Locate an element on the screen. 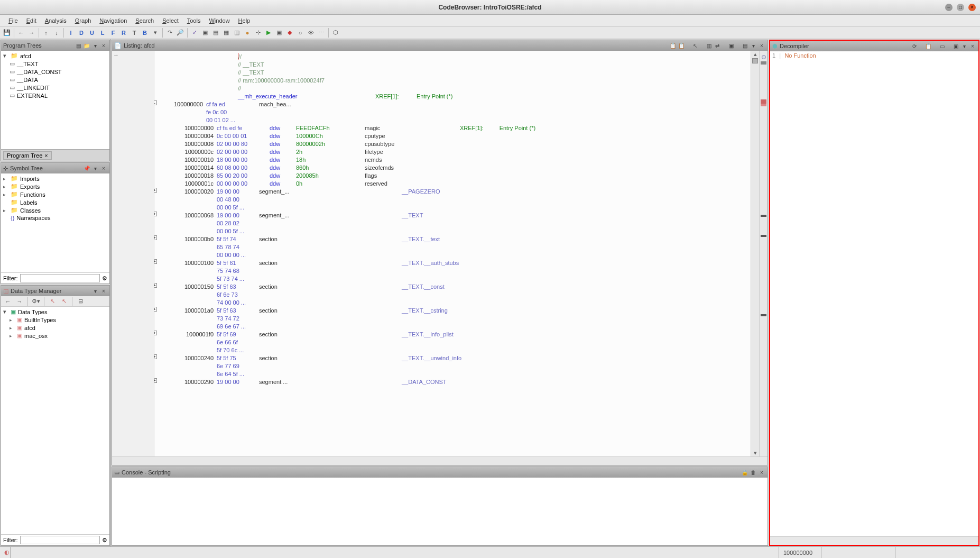  play-icon: ▶ is located at coordinates (269, 33).